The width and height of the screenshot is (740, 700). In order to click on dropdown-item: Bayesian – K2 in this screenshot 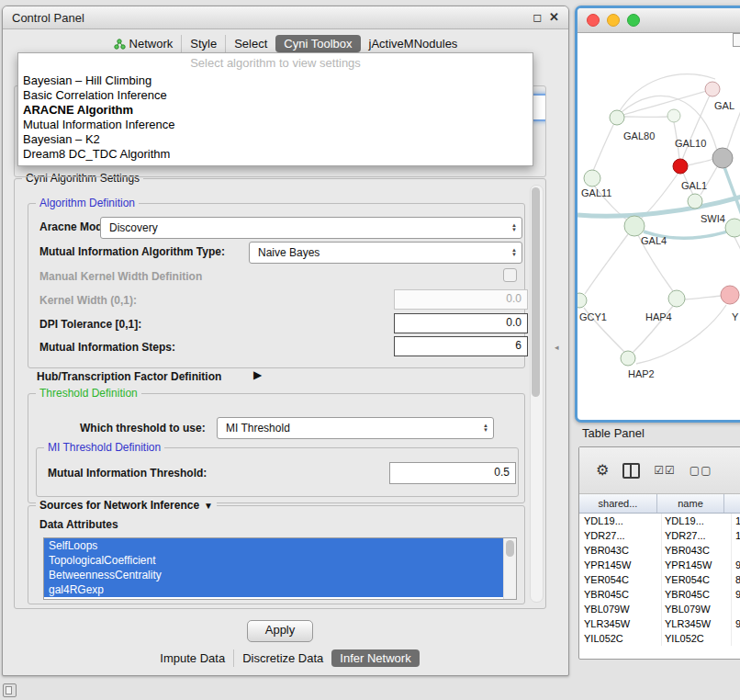, I will do `click(275, 140)`.